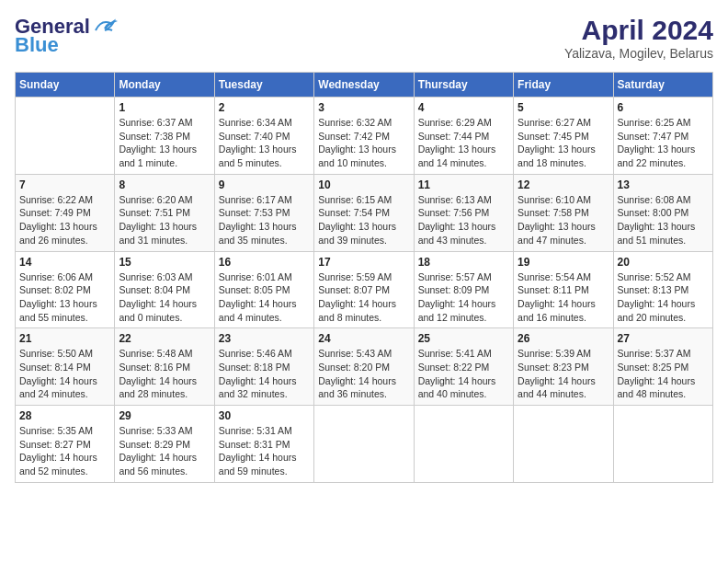  I want to click on day-number: 30, so click(265, 416).